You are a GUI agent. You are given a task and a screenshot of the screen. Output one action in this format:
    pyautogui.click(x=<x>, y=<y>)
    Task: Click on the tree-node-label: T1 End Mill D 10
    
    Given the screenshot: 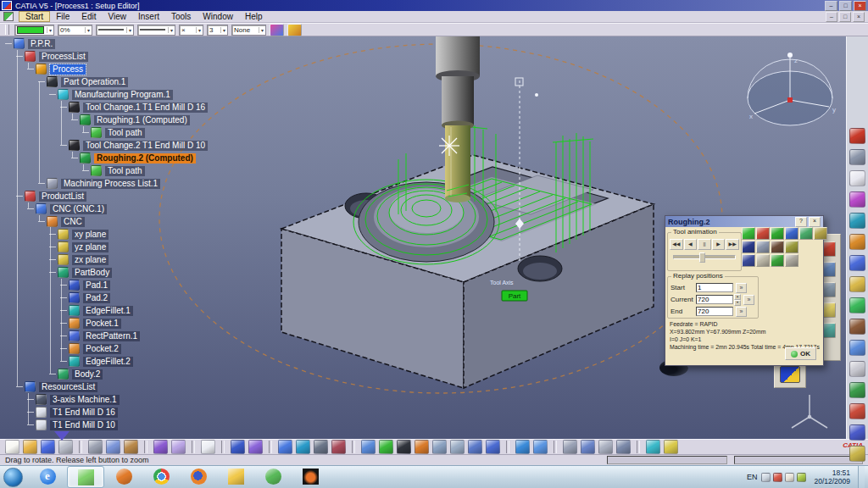 What is the action you would take?
    pyautogui.click(x=84, y=425)
    